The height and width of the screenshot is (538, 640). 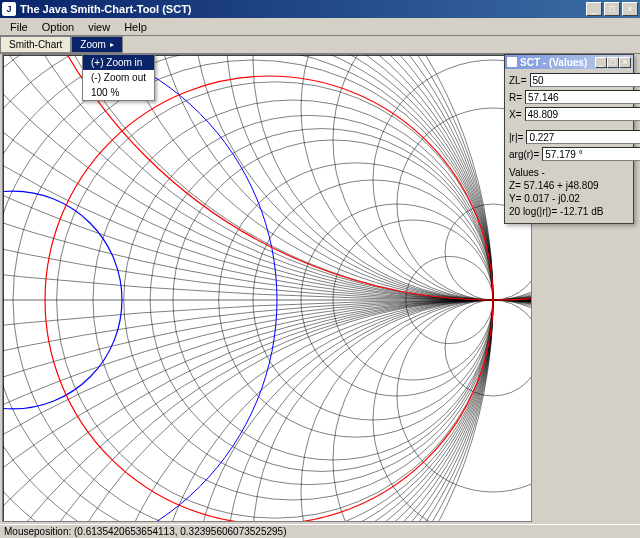 What do you see at coordinates (582, 114) in the screenshot?
I see `input-x` at bounding box center [582, 114].